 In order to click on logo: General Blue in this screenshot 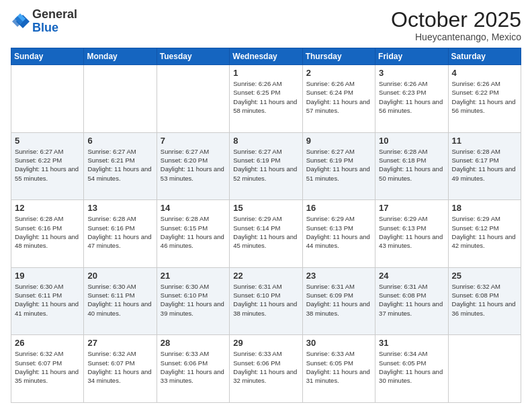, I will do `click(44, 21)`.